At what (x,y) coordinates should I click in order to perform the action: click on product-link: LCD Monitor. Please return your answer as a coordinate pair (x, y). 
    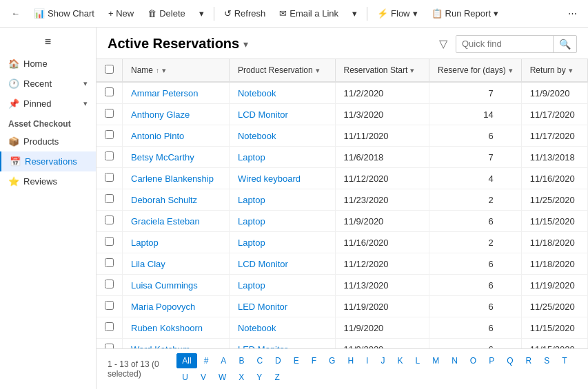
    Looking at the image, I should click on (263, 264).